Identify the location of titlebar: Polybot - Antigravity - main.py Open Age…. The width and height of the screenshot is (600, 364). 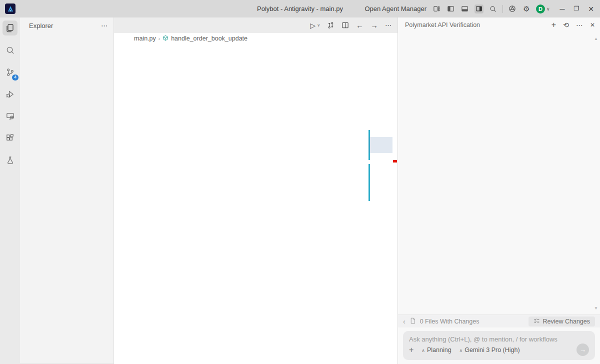
(300, 9).